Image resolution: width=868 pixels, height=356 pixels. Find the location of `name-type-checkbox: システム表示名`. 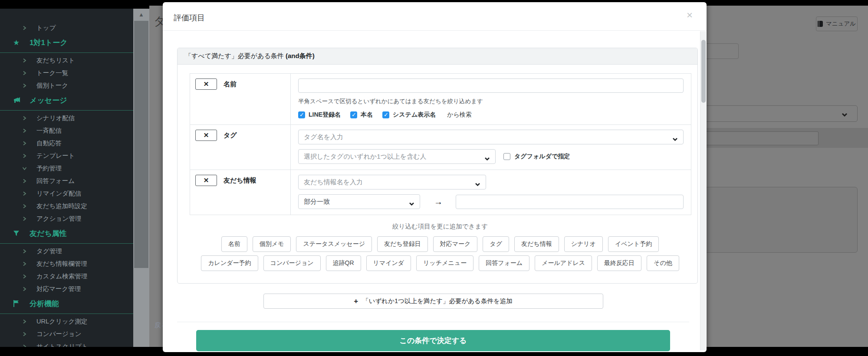

name-type-checkbox: システム表示名 is located at coordinates (409, 115).